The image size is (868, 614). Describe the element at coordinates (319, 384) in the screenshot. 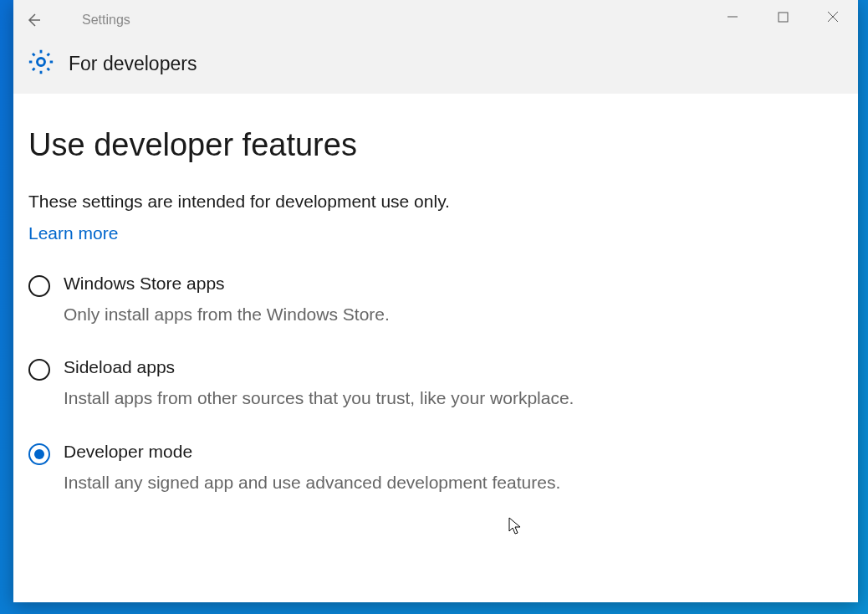

I see `radio-text: Sideload apps Install apps from other so…` at that location.